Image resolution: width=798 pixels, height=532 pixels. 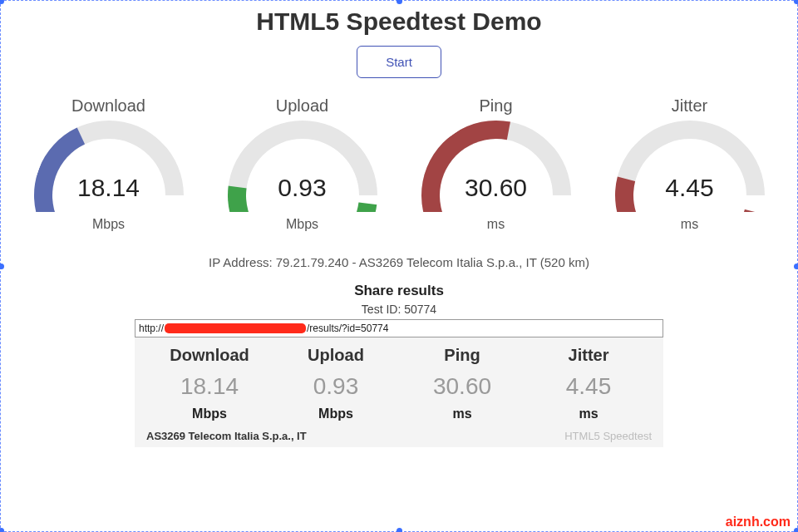 What do you see at coordinates (108, 165) in the screenshot?
I see `gauge-download: Download 18.14 Mbps` at bounding box center [108, 165].